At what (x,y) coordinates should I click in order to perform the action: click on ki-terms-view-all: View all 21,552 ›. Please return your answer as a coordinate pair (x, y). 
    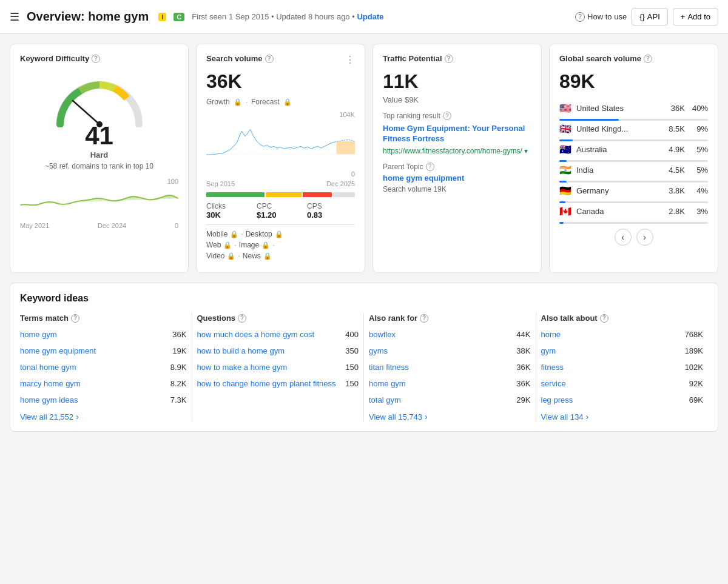
    Looking at the image, I should click on (103, 417).